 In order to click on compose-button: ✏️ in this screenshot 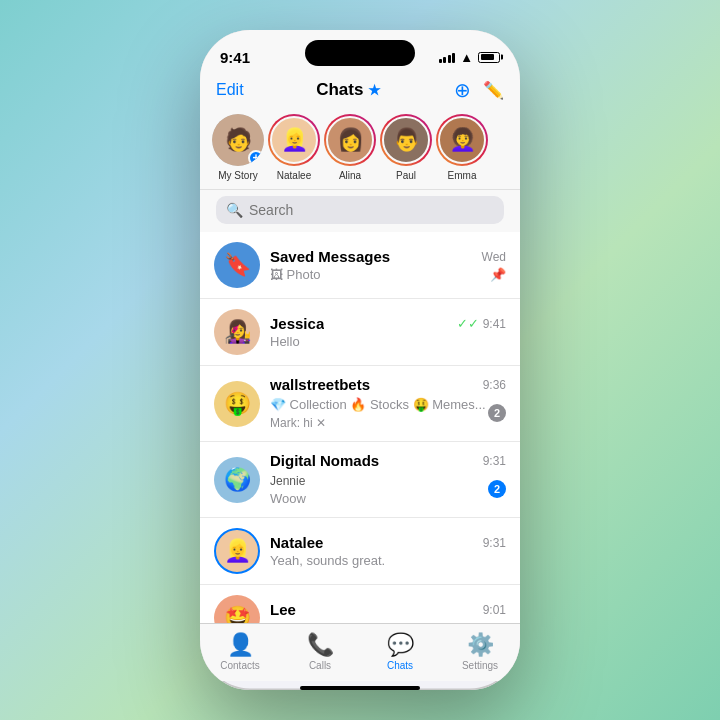, I will do `click(494, 90)`.